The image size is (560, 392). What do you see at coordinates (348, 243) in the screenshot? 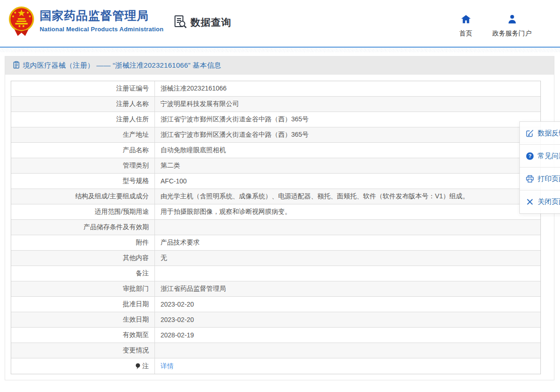
I see `row-value: 产品技术要求` at bounding box center [348, 243].